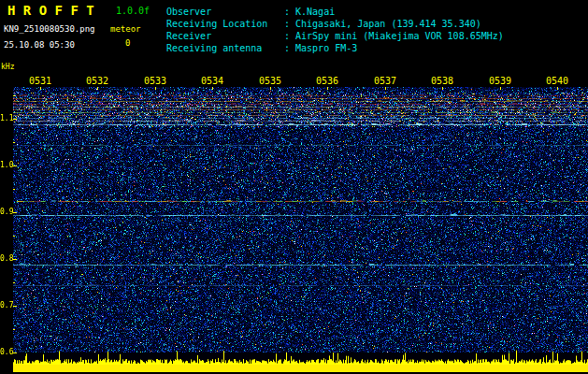 The image size is (588, 374). What do you see at coordinates (6, 165) in the screenshot?
I see `freq-label: 1.0` at bounding box center [6, 165].